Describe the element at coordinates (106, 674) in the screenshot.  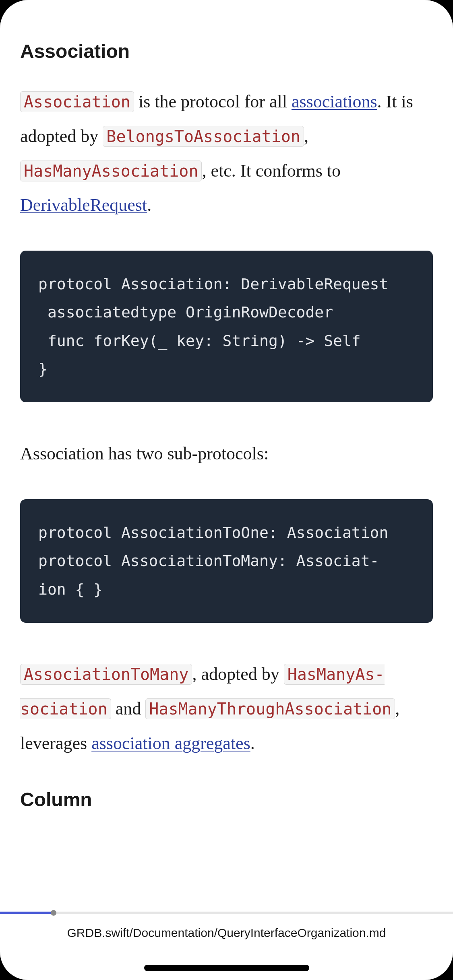
I see `code-association-to-many: AssociationToMany` at that location.